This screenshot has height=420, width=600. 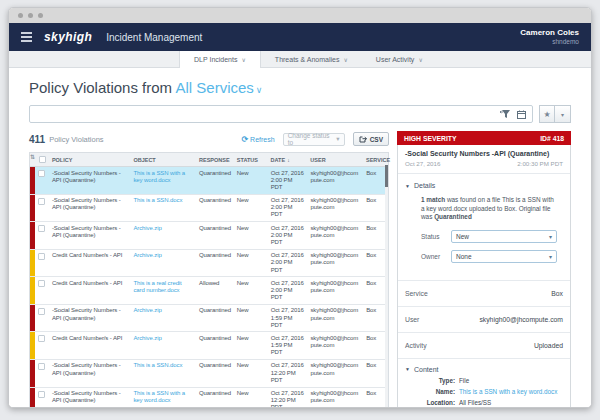 What do you see at coordinates (164, 160) in the screenshot?
I see `column-header-object: OBJECT` at bounding box center [164, 160].